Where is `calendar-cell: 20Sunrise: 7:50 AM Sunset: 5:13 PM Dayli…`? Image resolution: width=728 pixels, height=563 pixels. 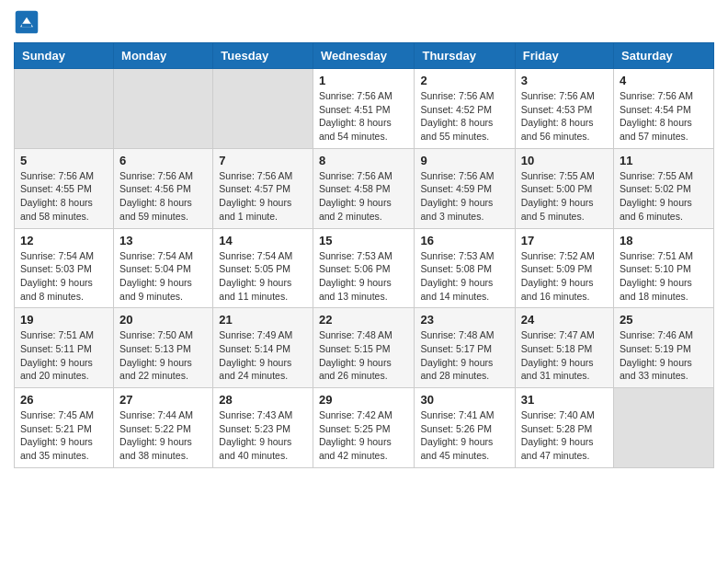 calendar-cell: 20Sunrise: 7:50 AM Sunset: 5:13 PM Dayli… is located at coordinates (164, 348).